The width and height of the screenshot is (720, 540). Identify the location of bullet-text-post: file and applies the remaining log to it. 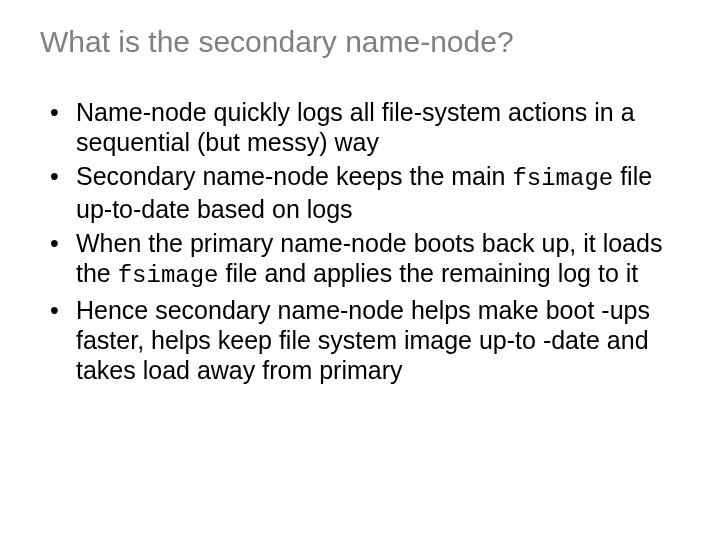
(429, 273).